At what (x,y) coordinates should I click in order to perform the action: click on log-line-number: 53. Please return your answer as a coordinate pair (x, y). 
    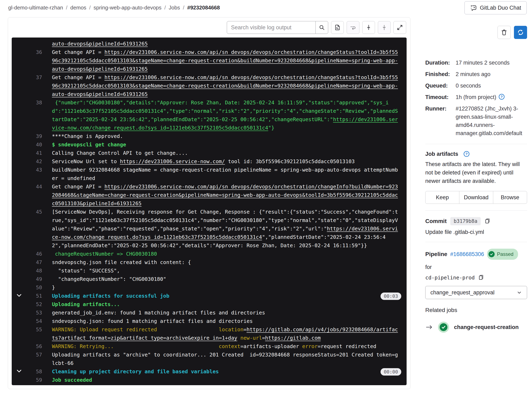
    Looking at the image, I should click on (27, 313).